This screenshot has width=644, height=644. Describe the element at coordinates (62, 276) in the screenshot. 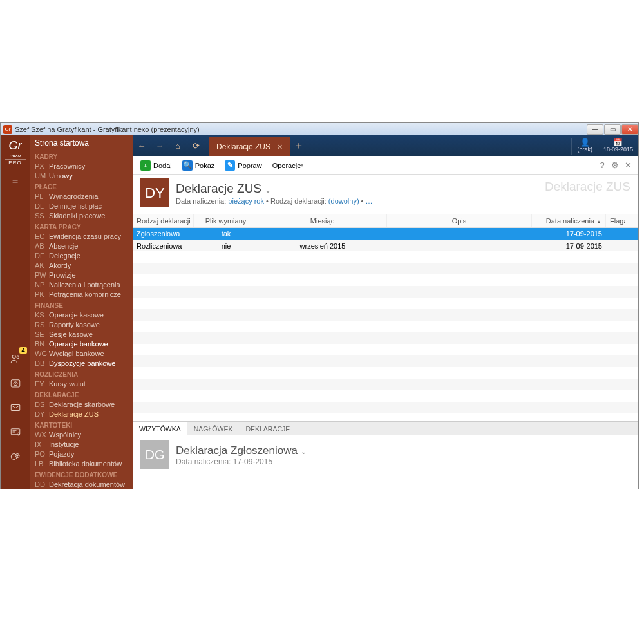

I see `sidebar-item-label: Prowizje` at that location.